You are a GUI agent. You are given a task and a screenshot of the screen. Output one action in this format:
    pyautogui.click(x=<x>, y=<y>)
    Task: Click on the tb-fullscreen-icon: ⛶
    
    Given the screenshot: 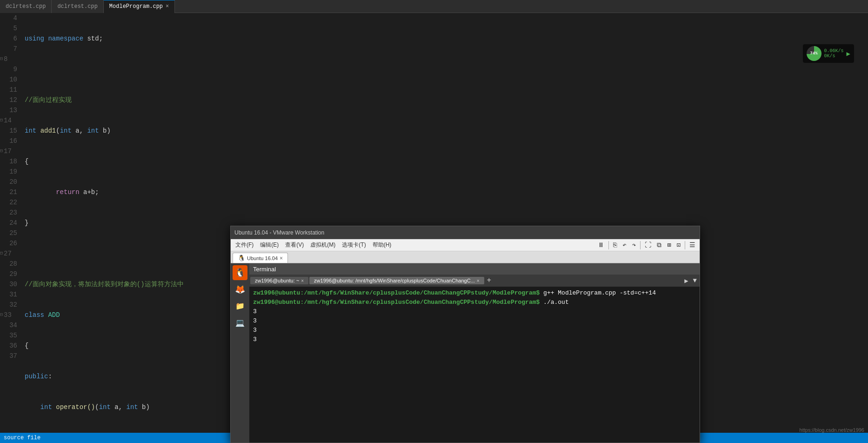 What is the action you would take?
    pyautogui.click(x=648, y=245)
    